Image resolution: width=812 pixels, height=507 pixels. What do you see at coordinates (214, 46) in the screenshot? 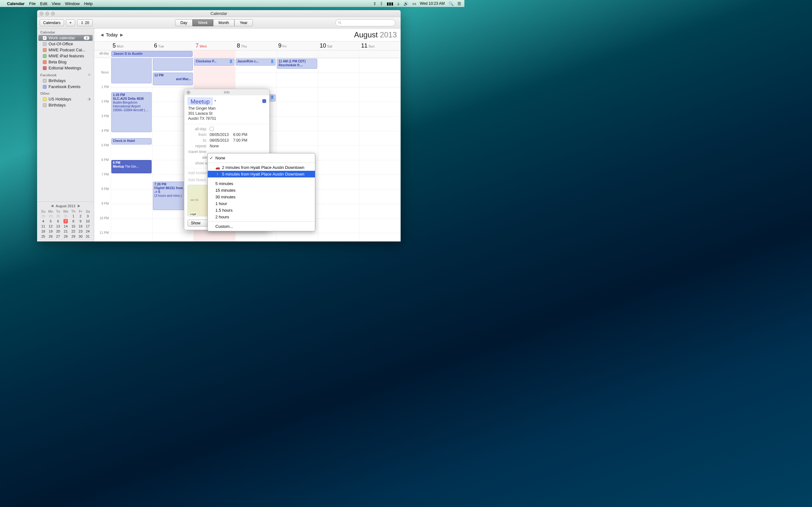
I see `day-wed: 7Wed` at bounding box center [214, 46].